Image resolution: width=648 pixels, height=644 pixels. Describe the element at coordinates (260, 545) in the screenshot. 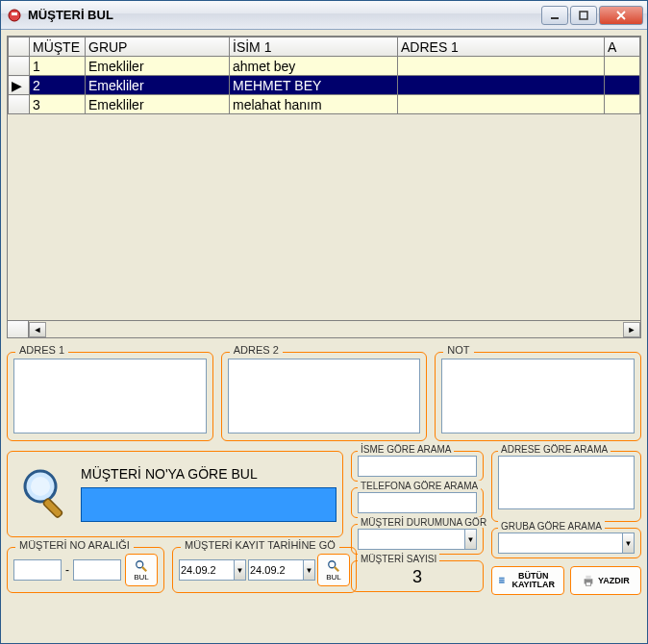

I see `date-range-label: MÜŞTERİ KAYIT TARİHİNE GÖ` at that location.